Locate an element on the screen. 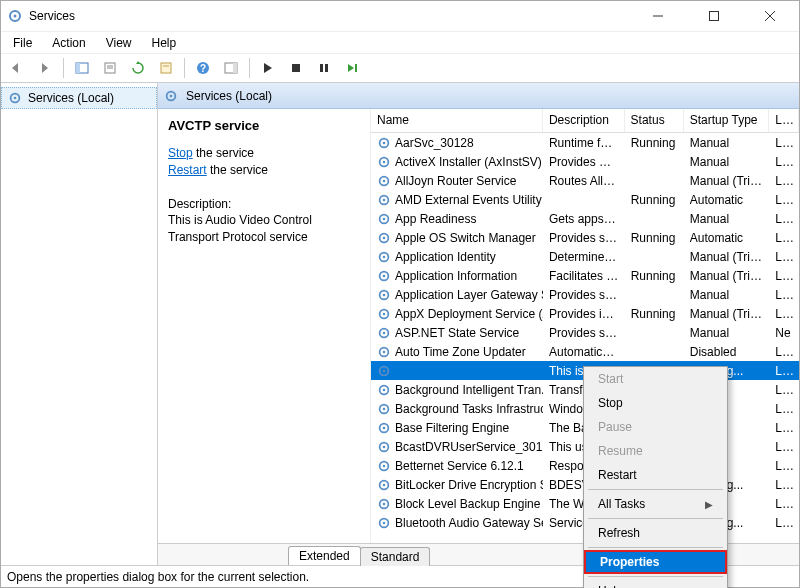 The image size is (800, 588). service-row: ActiveX Installer (AxInstSV)Provides Use… is located at coordinates (585, 162).